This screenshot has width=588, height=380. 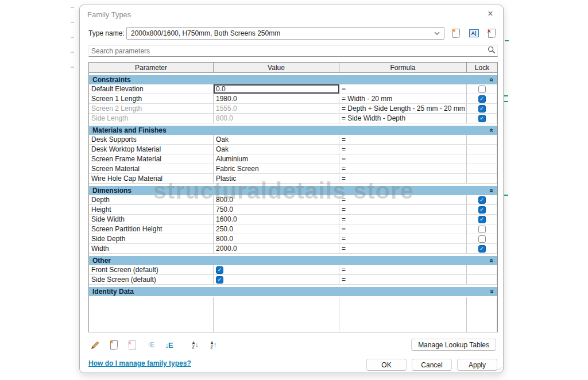 What do you see at coordinates (293, 109) in the screenshot?
I see `parameter-row: Screen 2 Length1555.0= Depth + Side Leng…` at bounding box center [293, 109].